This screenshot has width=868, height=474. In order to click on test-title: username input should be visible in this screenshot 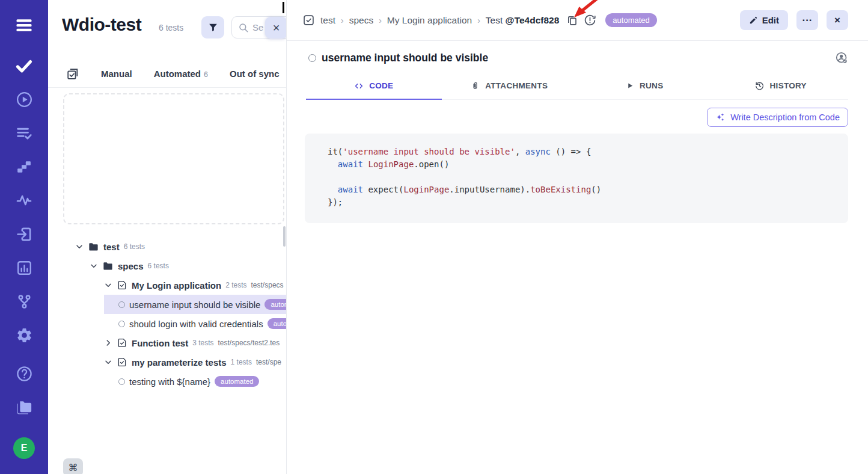, I will do `click(405, 58)`.